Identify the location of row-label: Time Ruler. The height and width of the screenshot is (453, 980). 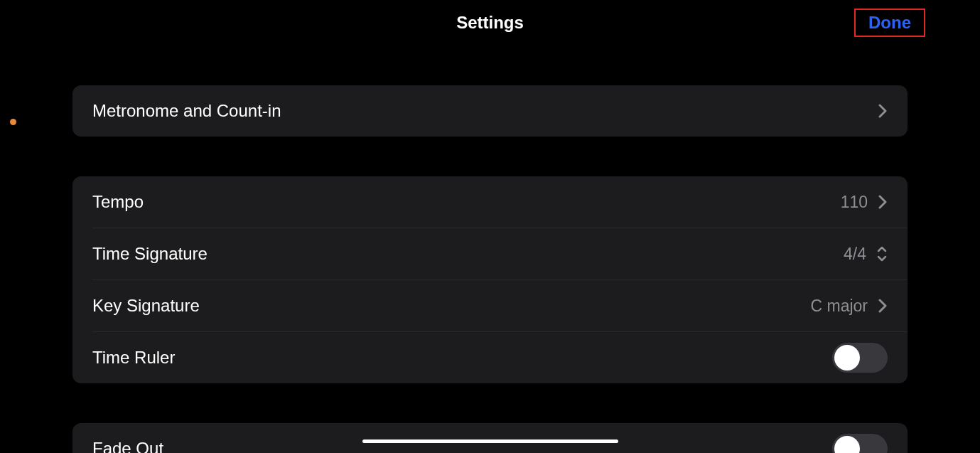
(134, 358).